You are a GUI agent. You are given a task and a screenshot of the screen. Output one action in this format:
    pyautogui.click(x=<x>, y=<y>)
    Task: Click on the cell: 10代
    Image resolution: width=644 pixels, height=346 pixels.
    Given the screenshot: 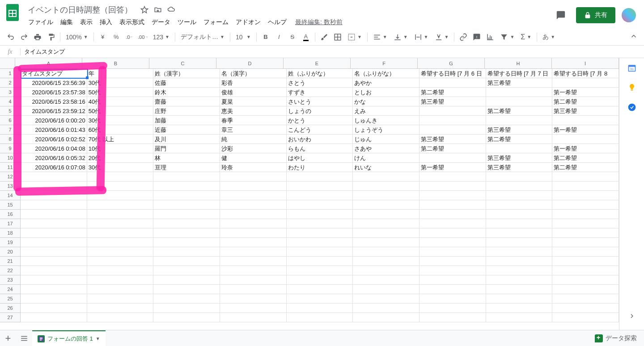 What is the action you would take?
    pyautogui.click(x=121, y=148)
    